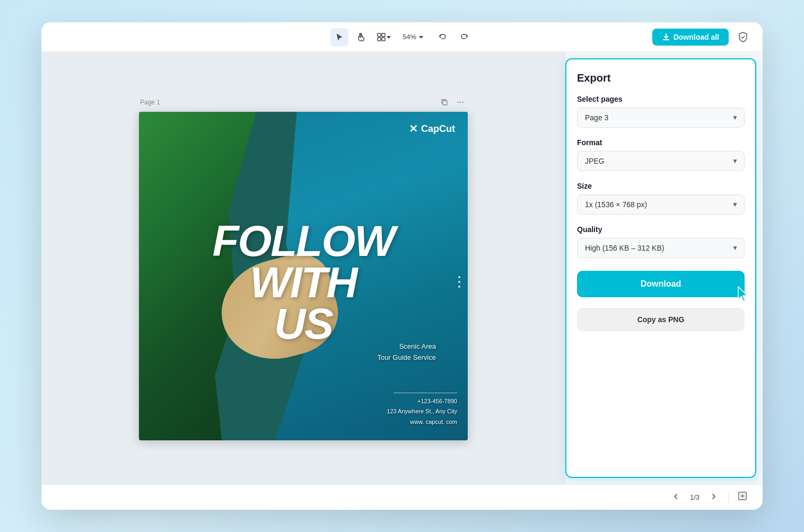 The image size is (804, 532). What do you see at coordinates (303, 282) in the screenshot?
I see `headline-text: FOLLOW WITH US` at bounding box center [303, 282].